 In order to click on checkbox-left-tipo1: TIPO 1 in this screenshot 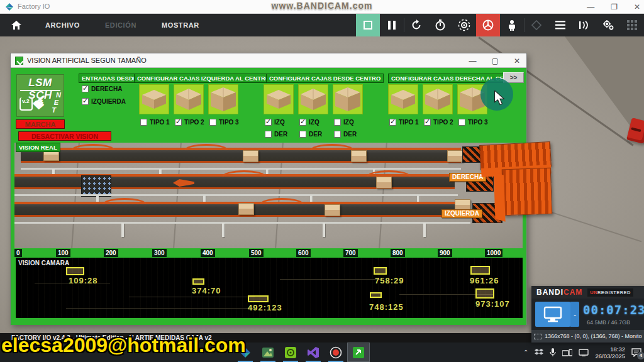, I will do `click(155, 122)`.